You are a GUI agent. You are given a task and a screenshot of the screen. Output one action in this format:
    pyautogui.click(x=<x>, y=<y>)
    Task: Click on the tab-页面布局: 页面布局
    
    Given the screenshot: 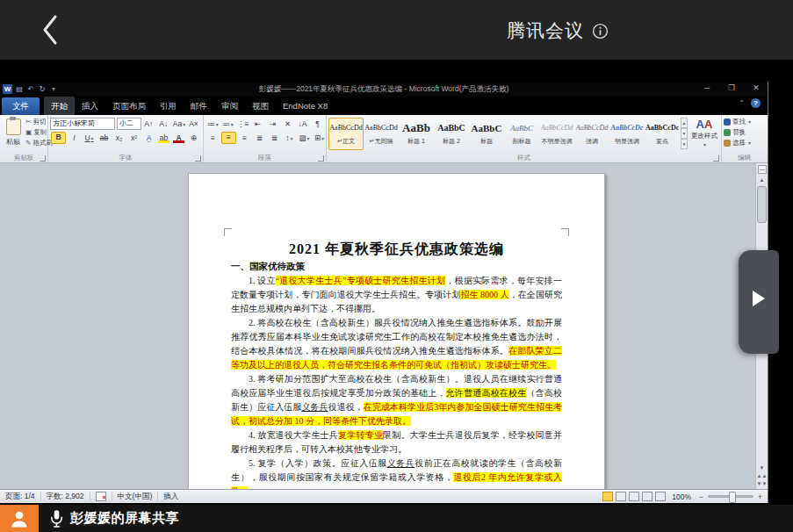 What is the action you would take?
    pyautogui.click(x=129, y=105)
    